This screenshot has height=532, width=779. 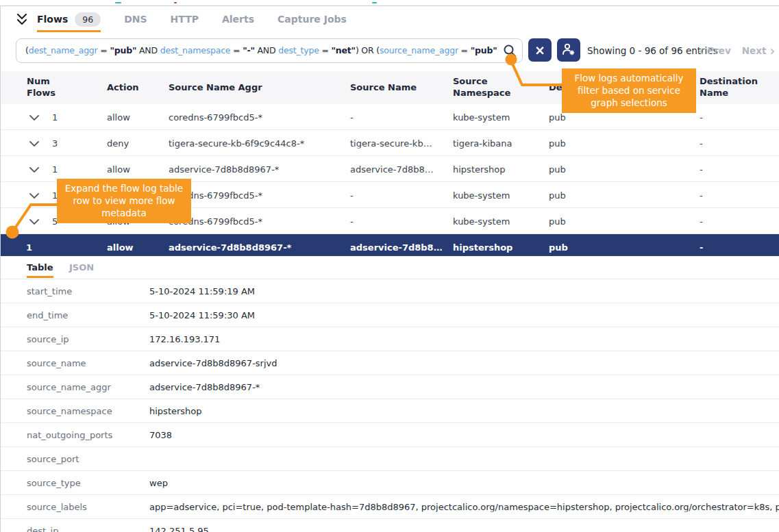 I want to click on cell-source-name-aggr: coredns-6799fbcd5-*, so click(x=215, y=116).